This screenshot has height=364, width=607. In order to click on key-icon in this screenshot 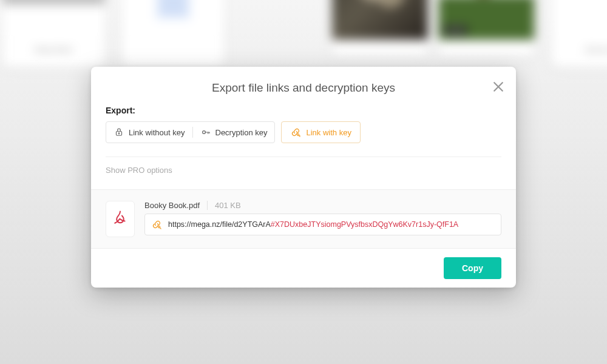, I will do `click(206, 132)`.